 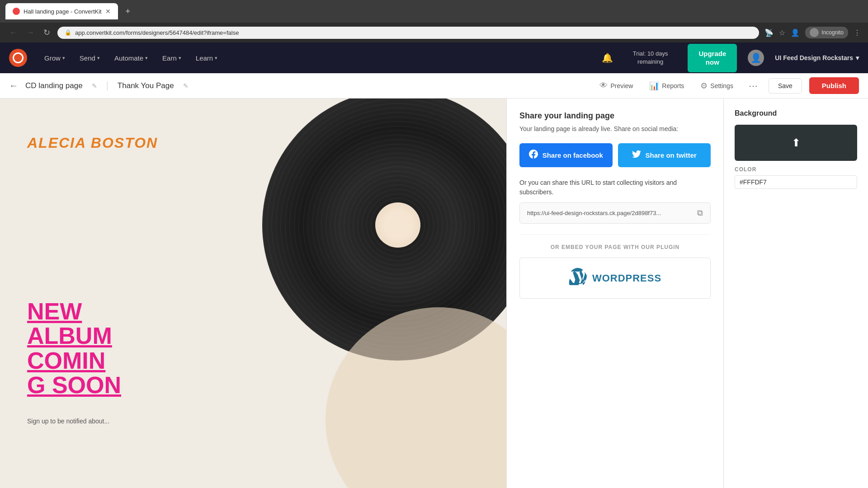 What do you see at coordinates (131, 58) in the screenshot?
I see `nav-automate: Automate ▾` at bounding box center [131, 58].